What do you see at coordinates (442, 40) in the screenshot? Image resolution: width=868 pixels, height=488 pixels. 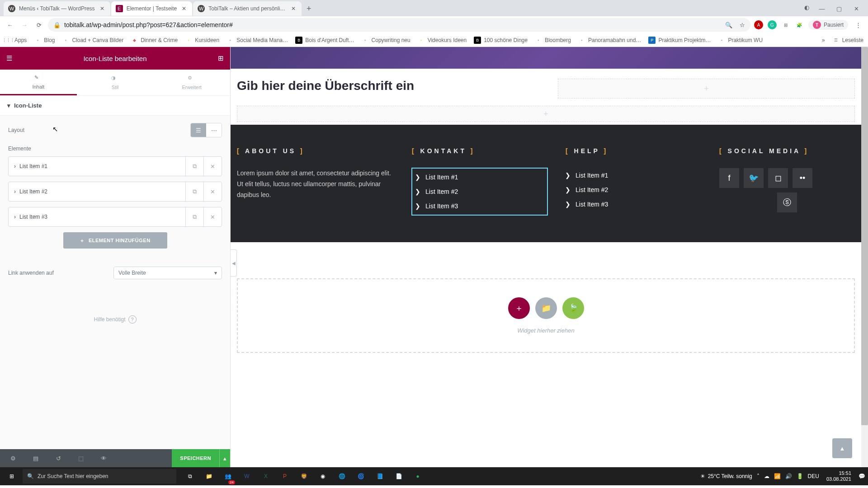 I see `bookmark-item: ▫Videokurs Ideen` at bounding box center [442, 40].